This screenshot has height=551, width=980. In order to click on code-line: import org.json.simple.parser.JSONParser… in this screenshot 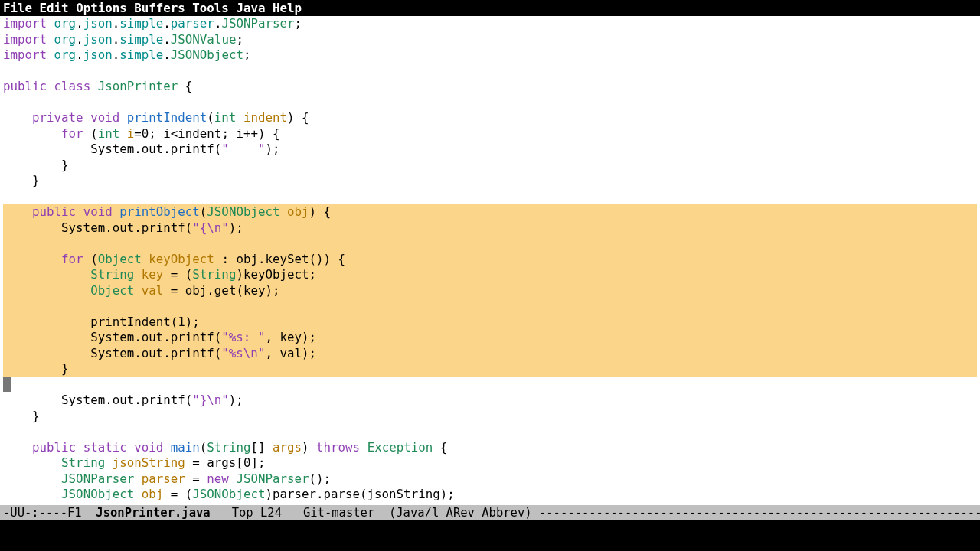, I will do `click(490, 24)`.